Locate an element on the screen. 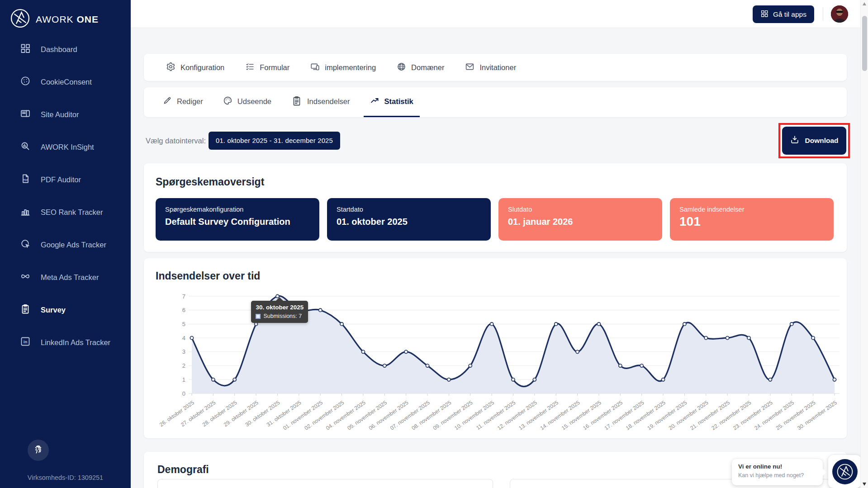  y-tick-label: 2 is located at coordinates (184, 365).